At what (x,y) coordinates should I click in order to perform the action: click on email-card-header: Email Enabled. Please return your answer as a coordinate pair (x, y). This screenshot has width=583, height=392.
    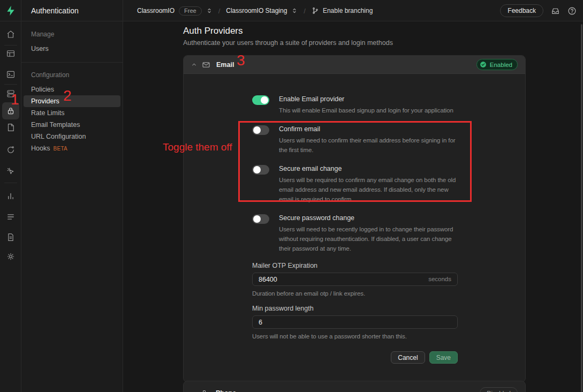
    Looking at the image, I should click on (354, 65).